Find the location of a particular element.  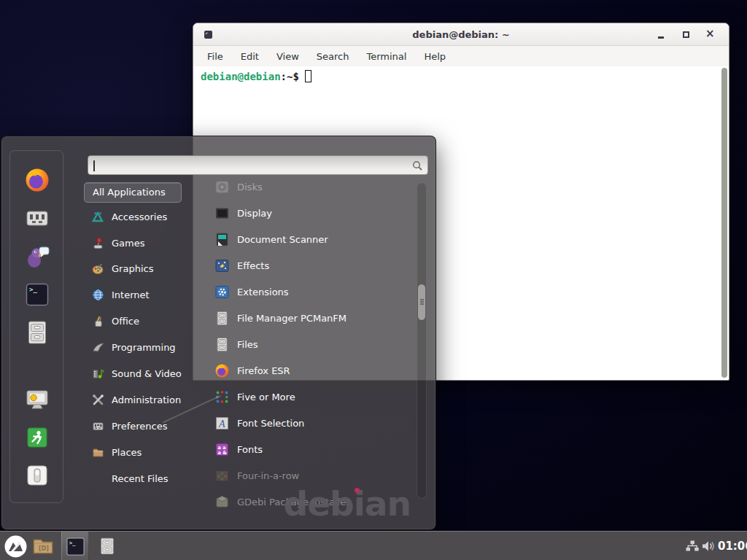

gdebi-icon is located at coordinates (222, 502).